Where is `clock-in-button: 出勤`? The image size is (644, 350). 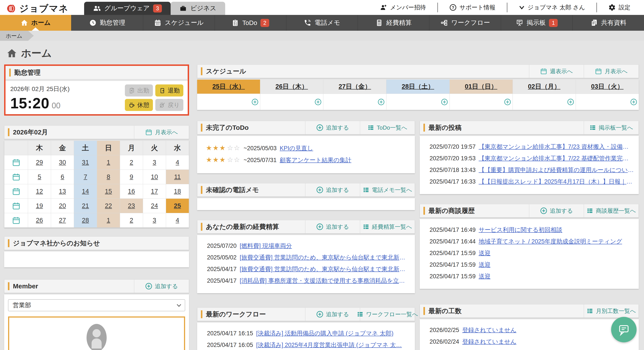
clock-in-button: 出勤 is located at coordinates (139, 90).